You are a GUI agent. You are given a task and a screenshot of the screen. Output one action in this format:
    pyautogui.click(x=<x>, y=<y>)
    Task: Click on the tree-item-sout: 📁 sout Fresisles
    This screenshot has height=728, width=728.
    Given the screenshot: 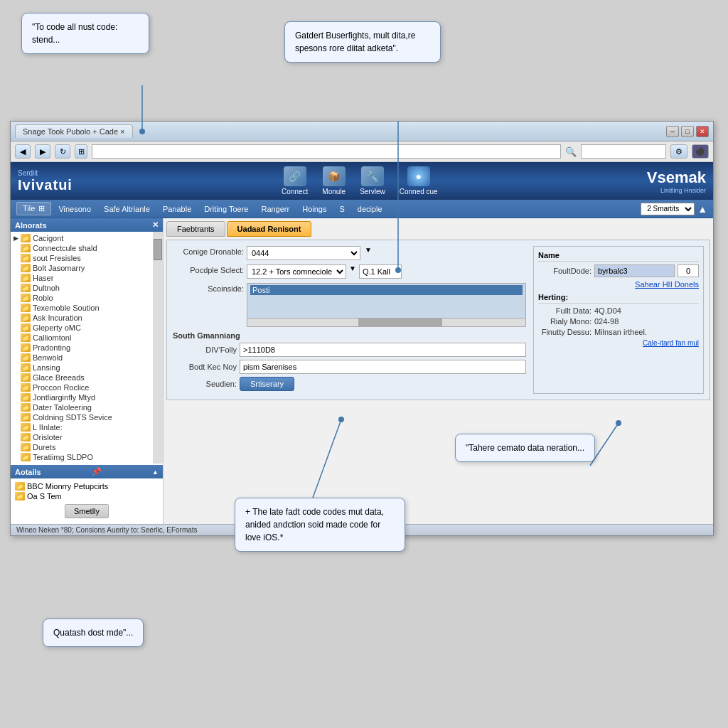 What is the action you would take?
    pyautogui.click(x=87, y=258)
    